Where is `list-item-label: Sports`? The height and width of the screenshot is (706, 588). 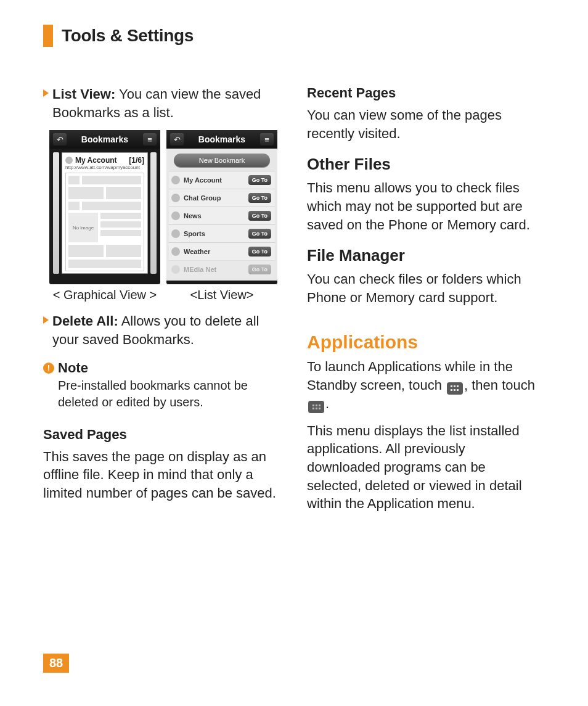
list-item-label: Sports is located at coordinates (214, 234).